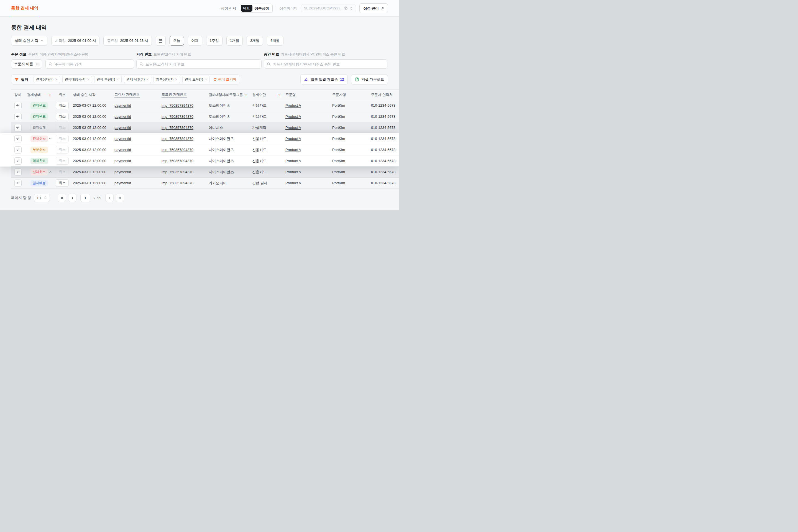  Describe the element at coordinates (279, 95) in the screenshot. I see `method-filter-funnel-icon` at that location.